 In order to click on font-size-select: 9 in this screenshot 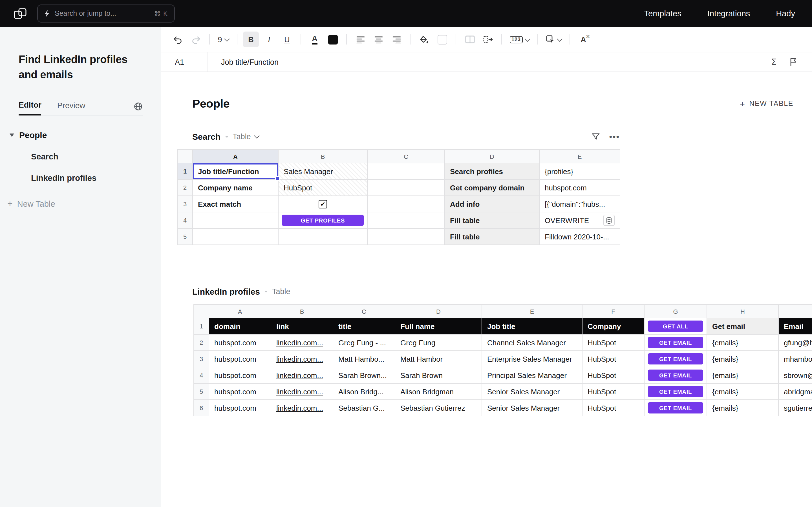, I will do `click(223, 40)`.